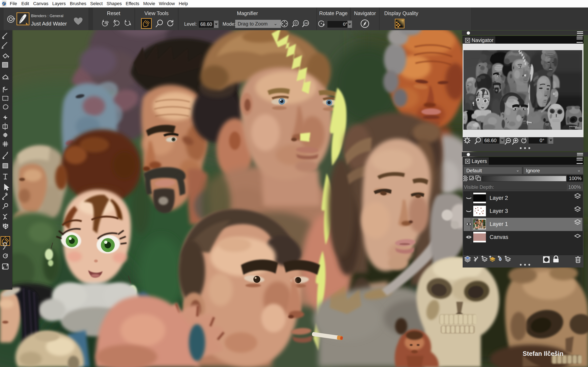  Describe the element at coordinates (542, 140) in the screenshot. I see `svg-text: 0°` at that location.